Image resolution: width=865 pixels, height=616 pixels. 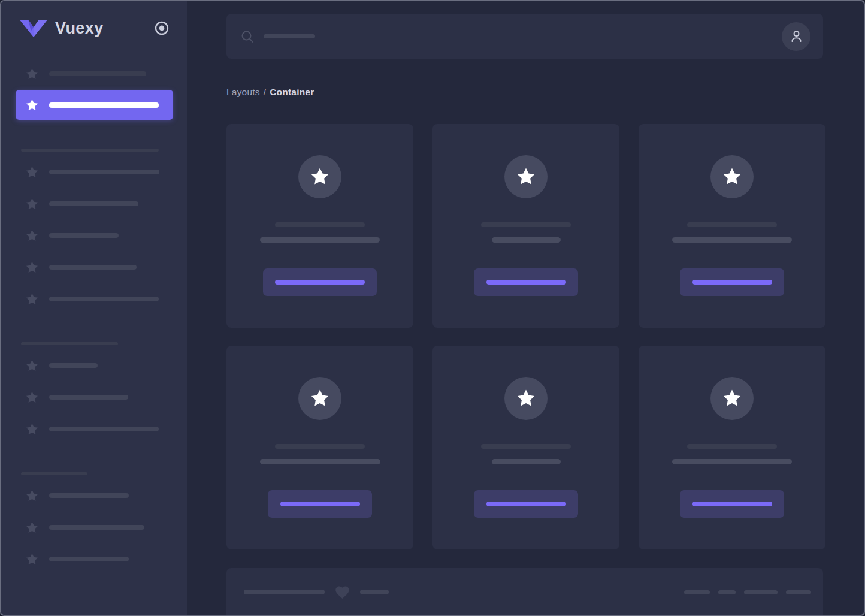 I want to click on sidebar-header: Vuexy, so click(x=94, y=28).